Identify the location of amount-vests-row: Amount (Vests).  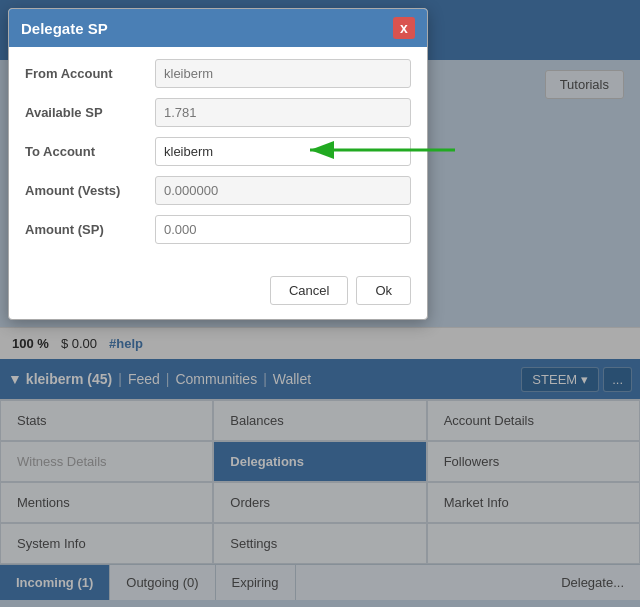
(218, 190).